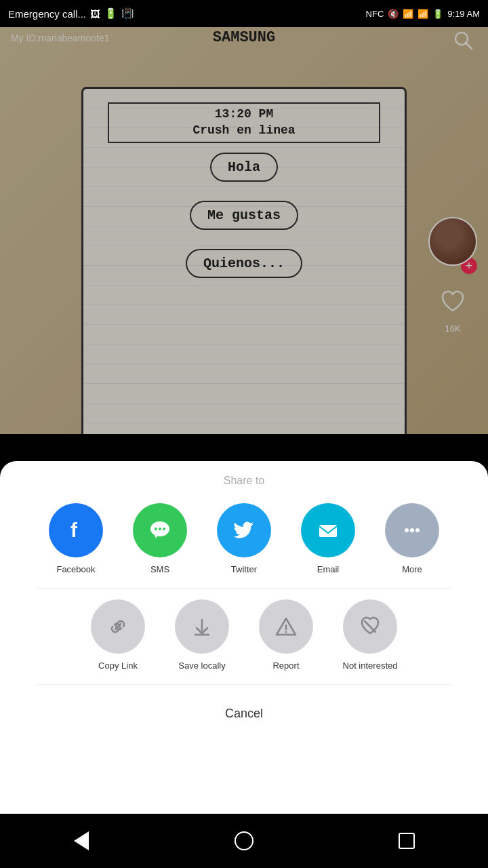  Describe the element at coordinates (81, 841) in the screenshot. I see `back-icon` at that location.